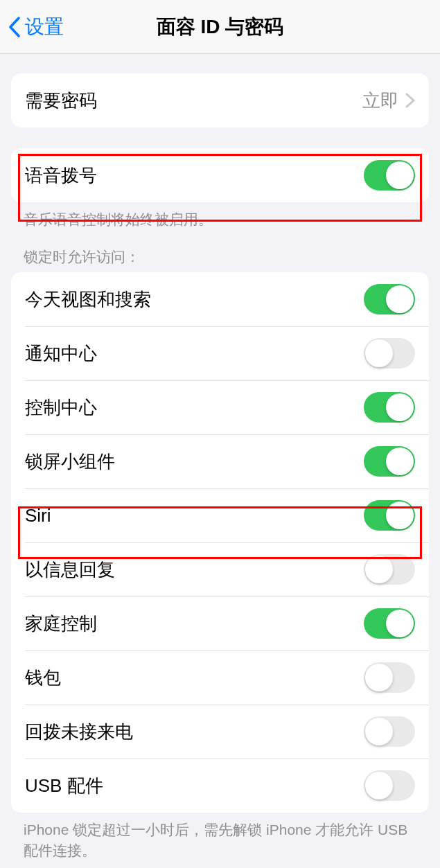 This screenshot has height=868, width=440. What do you see at coordinates (32, 27) in the screenshot?
I see `back-button: 设置` at bounding box center [32, 27].